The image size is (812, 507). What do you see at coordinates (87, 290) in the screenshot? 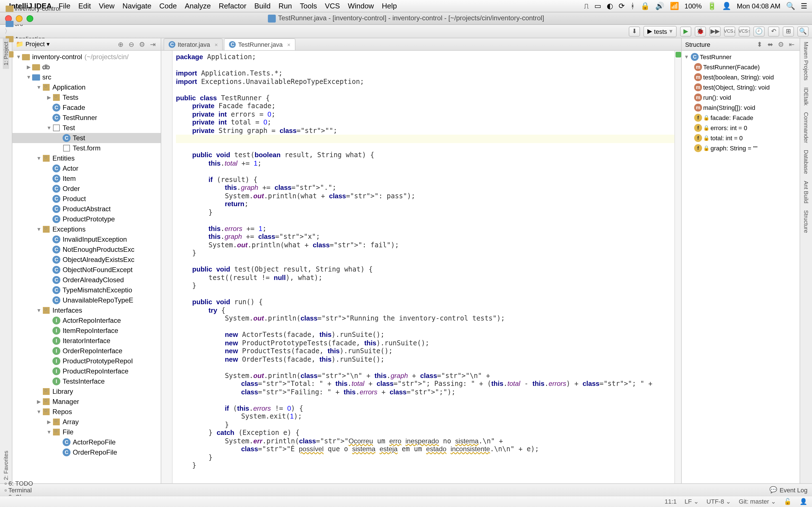
I see `tree-node: C TypeMismatchExceptio` at bounding box center [87, 290].